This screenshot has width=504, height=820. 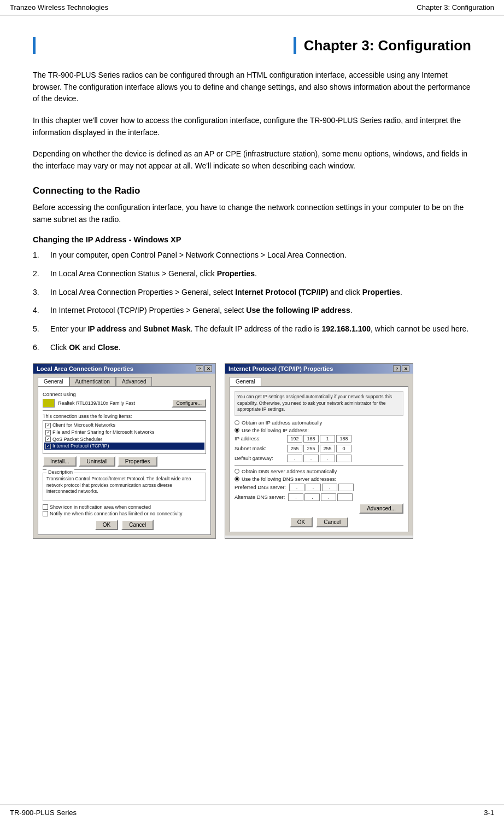 What do you see at coordinates (319, 422) in the screenshot?
I see `auto-ip-radio-row: Obtain an IP address automatically` at bounding box center [319, 422].